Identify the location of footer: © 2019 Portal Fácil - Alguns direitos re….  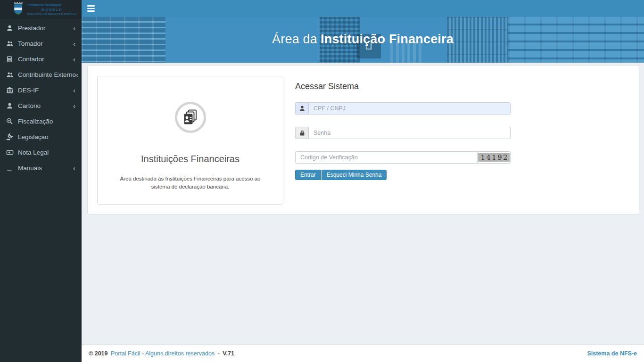
(363, 354).